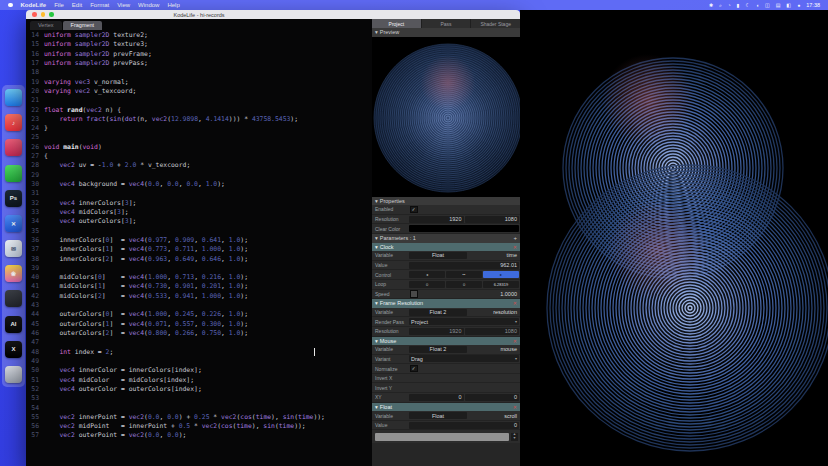  I want to click on code-line: 51 vec4 midColor = midColors[index];, so click(199, 380).